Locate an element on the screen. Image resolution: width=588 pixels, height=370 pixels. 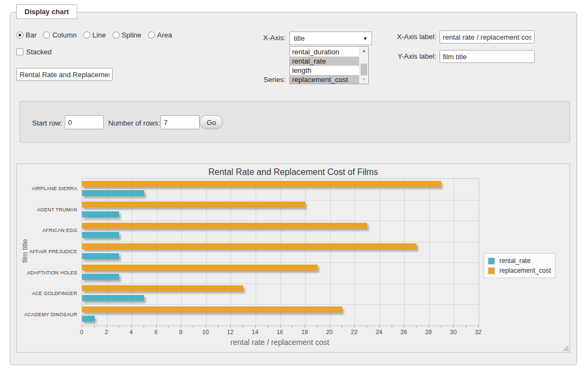
chart-title-input is located at coordinates (64, 74).